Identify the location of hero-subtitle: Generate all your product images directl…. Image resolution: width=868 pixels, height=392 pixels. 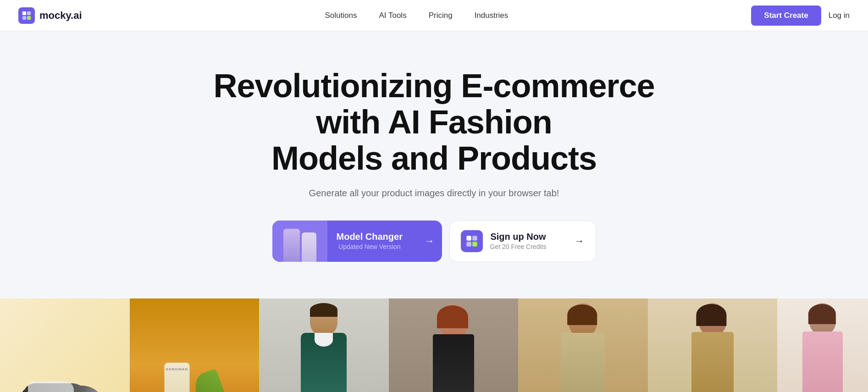
(434, 193).